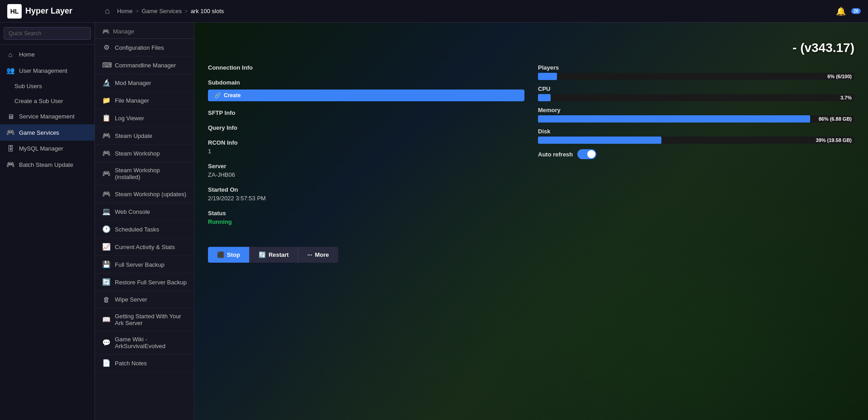 This screenshot has height=420, width=868. Describe the element at coordinates (674, 119) in the screenshot. I see `memory-bar-fill` at that location.